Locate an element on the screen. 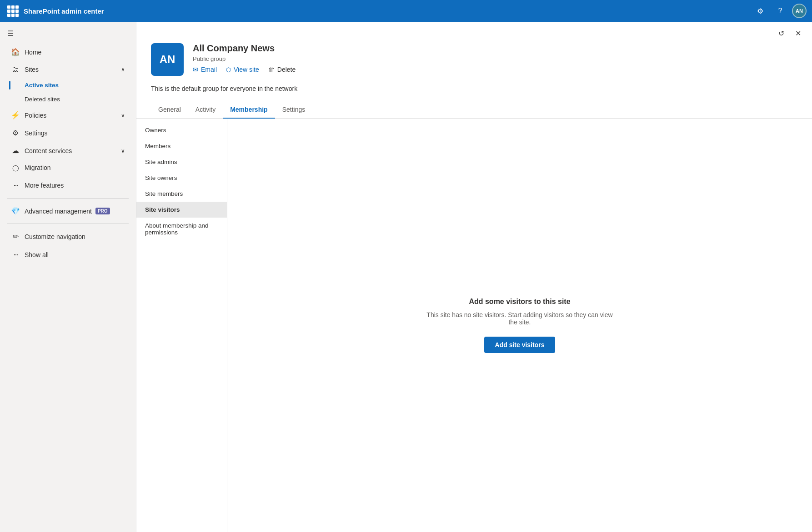  email-icon: ✉ is located at coordinates (195, 70).